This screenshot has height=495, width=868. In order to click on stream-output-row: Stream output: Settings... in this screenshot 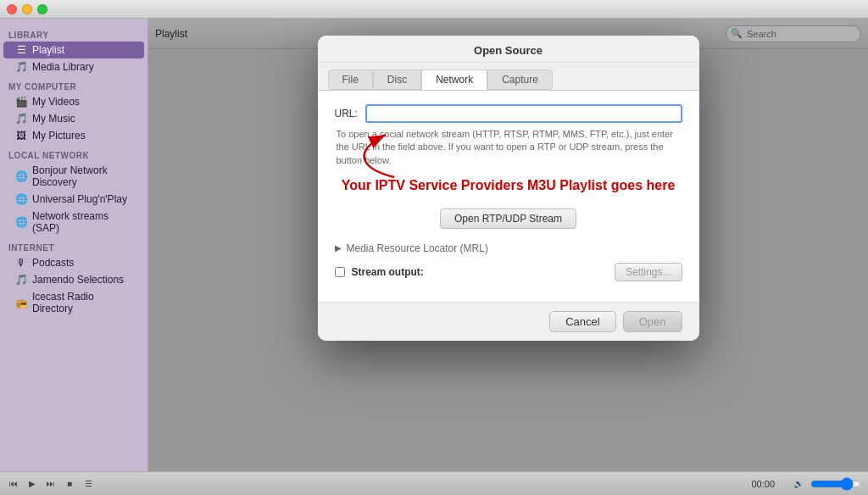, I will do `click(509, 272)`.